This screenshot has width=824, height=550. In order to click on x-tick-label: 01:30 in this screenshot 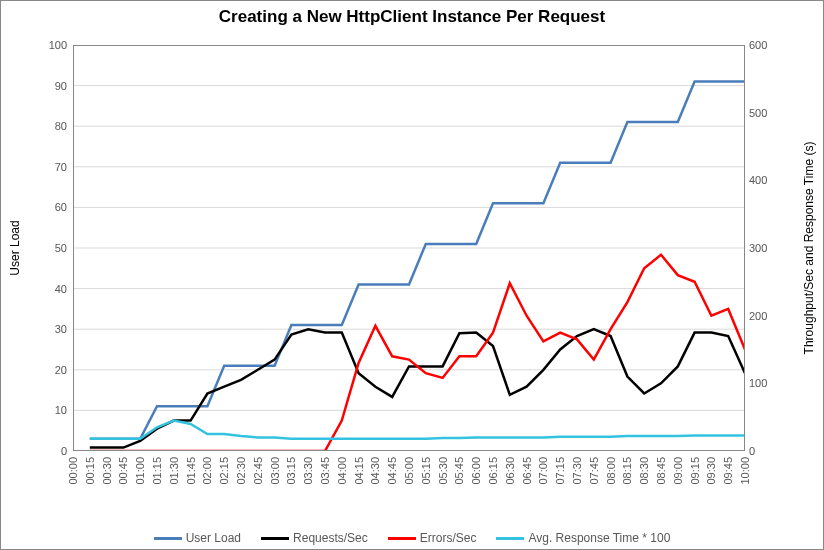, I will do `click(174, 471)`.